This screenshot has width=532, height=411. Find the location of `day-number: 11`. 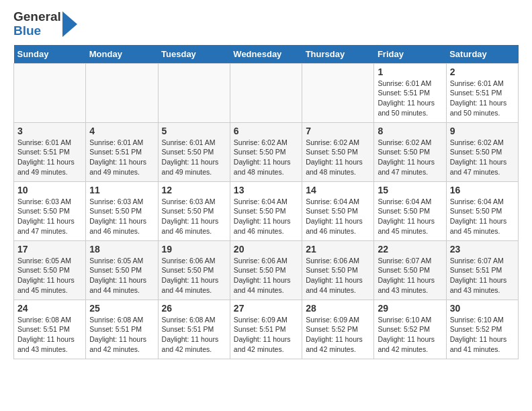

day-number: 11 is located at coordinates (122, 190).